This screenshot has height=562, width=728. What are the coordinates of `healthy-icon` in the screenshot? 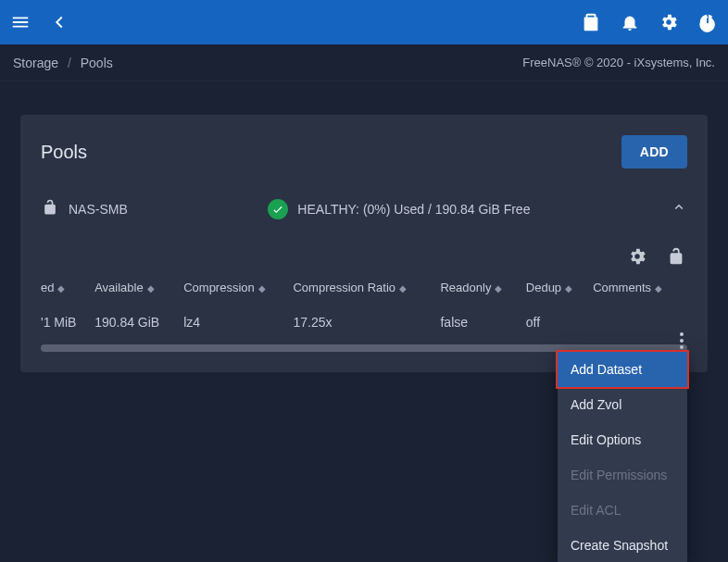 It's located at (278, 209).